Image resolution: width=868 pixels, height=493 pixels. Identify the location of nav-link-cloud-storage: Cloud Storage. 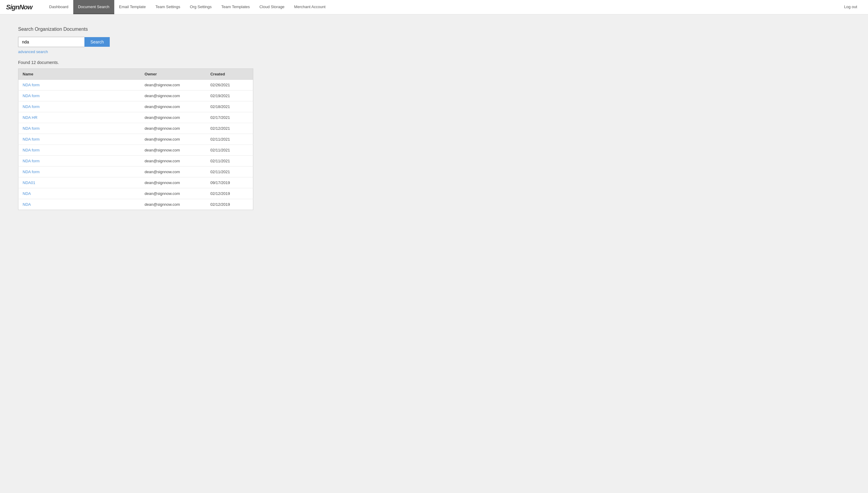
(272, 7).